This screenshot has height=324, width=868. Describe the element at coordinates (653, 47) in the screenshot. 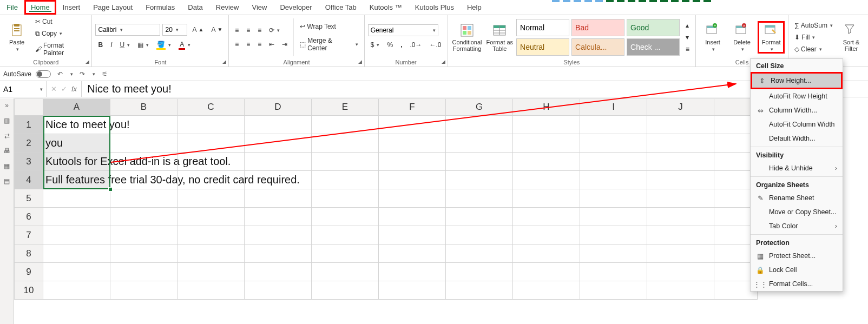

I see `style-check-cell: Check ...` at that location.